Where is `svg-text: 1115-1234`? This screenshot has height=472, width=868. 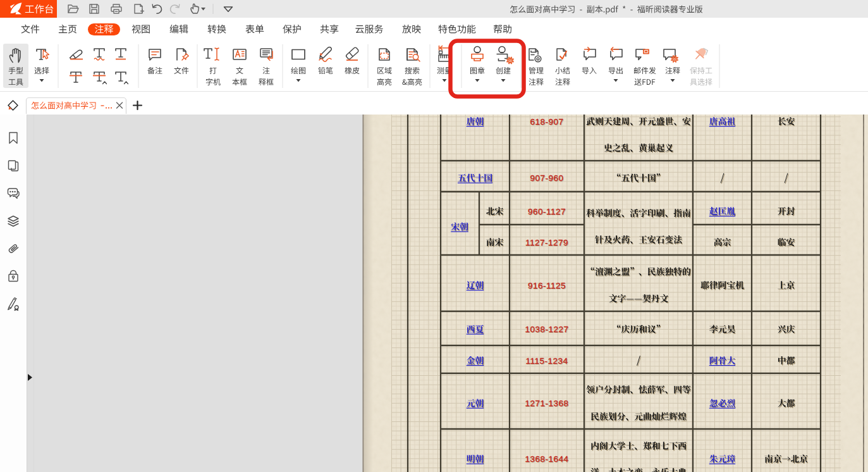 svg-text: 1115-1234 is located at coordinates (546, 361).